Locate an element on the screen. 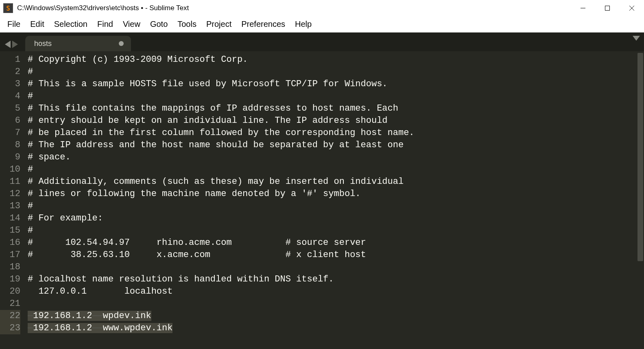 Image resolution: width=644 pixels, height=349 pixels. menu-item-preferences: Preferences is located at coordinates (263, 24).